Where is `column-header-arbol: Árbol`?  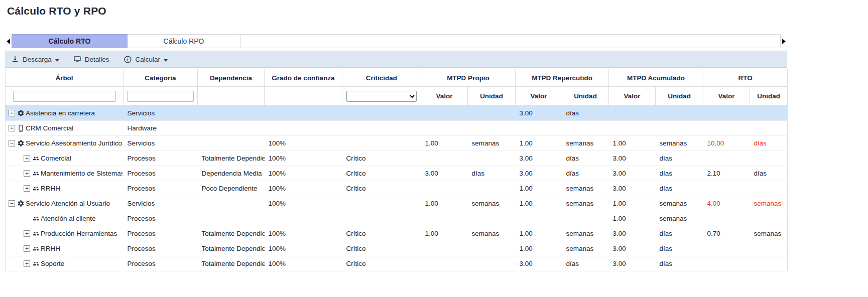 column-header-arbol: Árbol is located at coordinates (64, 78).